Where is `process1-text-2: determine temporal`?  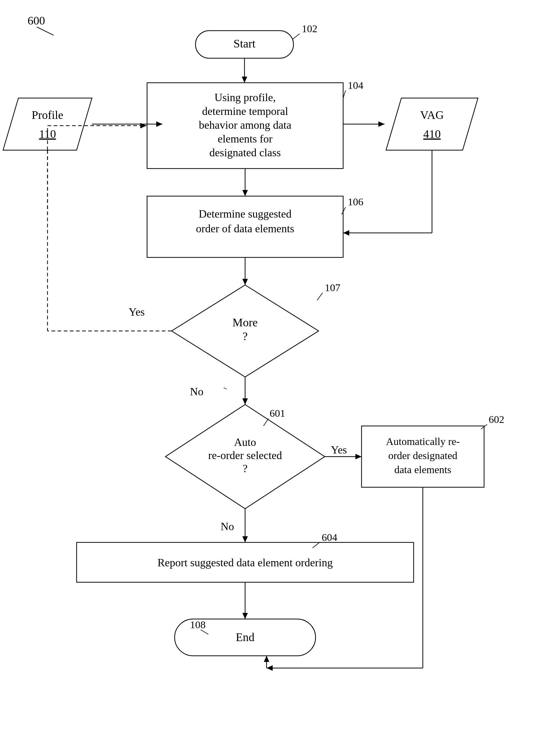
process1-text-2: determine temporal is located at coordinates (245, 111).